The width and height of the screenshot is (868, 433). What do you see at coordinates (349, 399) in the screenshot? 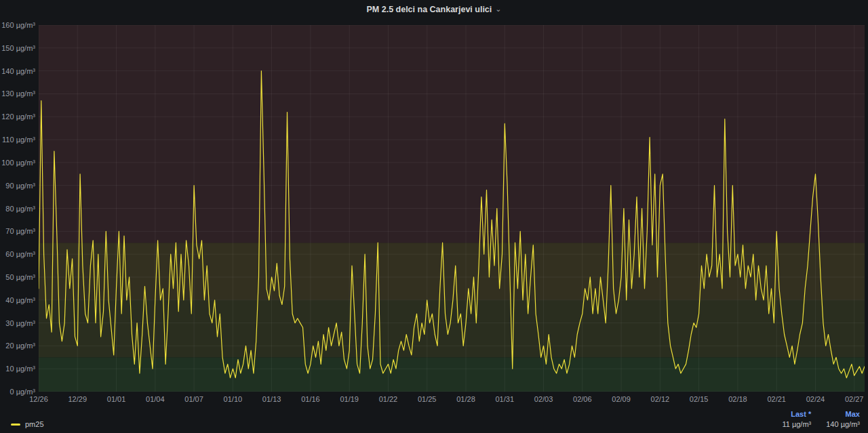
I see `x-axis-label: 01/19` at bounding box center [349, 399].